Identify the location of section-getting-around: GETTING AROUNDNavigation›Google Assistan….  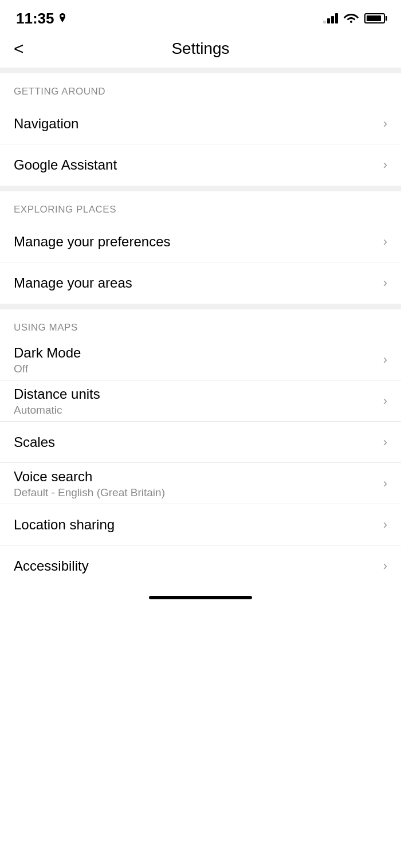
(200, 129).